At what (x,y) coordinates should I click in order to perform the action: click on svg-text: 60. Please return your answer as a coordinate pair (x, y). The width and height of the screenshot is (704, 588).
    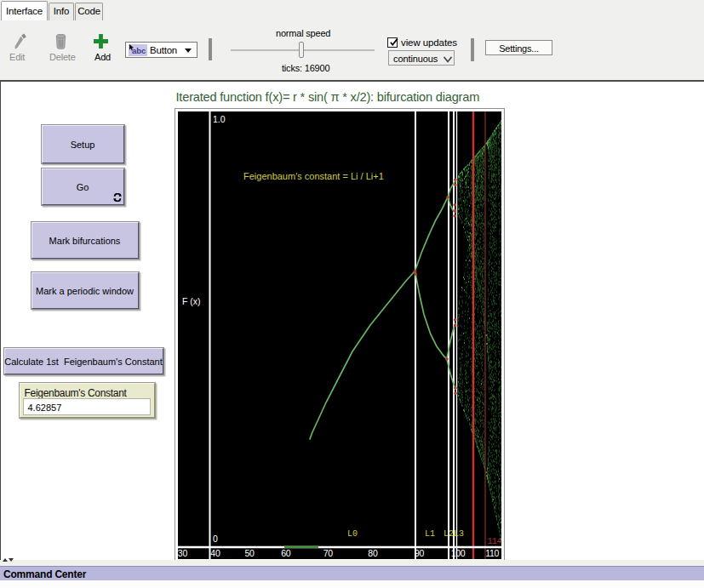
    Looking at the image, I should click on (286, 553).